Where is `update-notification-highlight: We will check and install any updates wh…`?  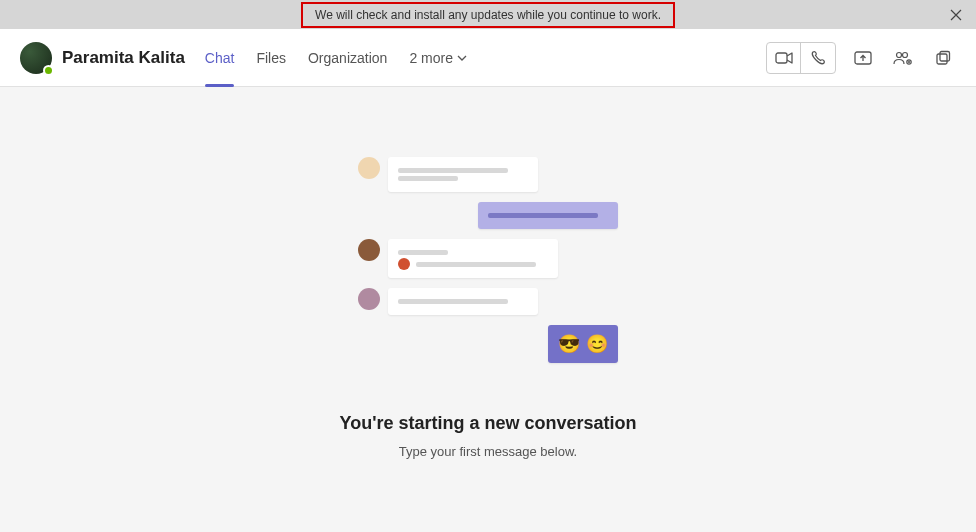 update-notification-highlight: We will check and install any updates wh… is located at coordinates (488, 15).